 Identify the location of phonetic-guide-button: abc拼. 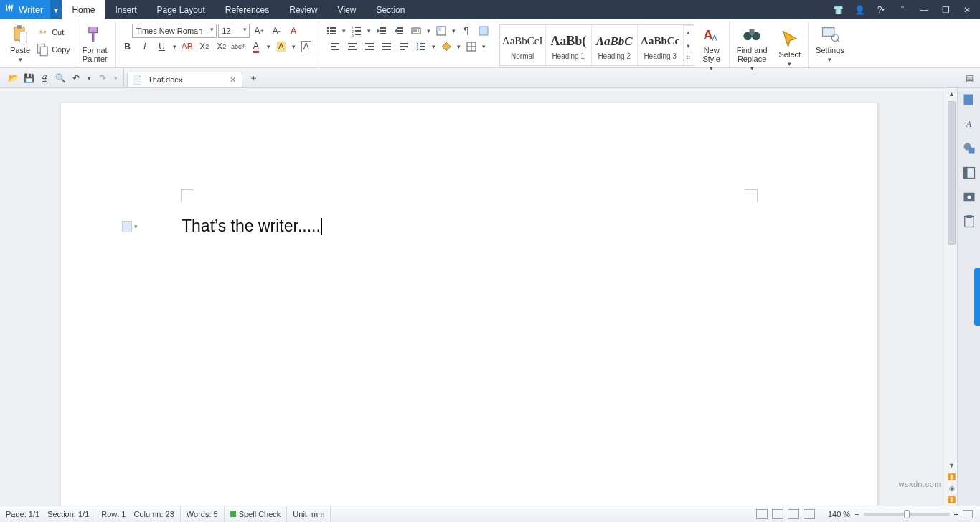
(239, 47).